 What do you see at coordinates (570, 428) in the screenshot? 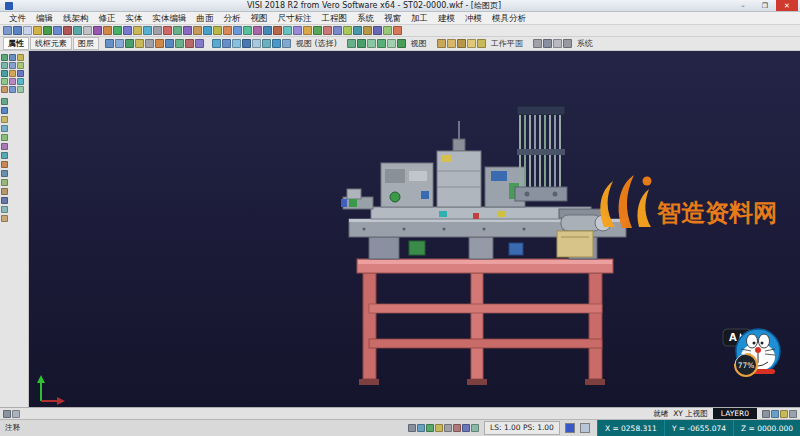
I see `line-color-swatch` at bounding box center [570, 428].